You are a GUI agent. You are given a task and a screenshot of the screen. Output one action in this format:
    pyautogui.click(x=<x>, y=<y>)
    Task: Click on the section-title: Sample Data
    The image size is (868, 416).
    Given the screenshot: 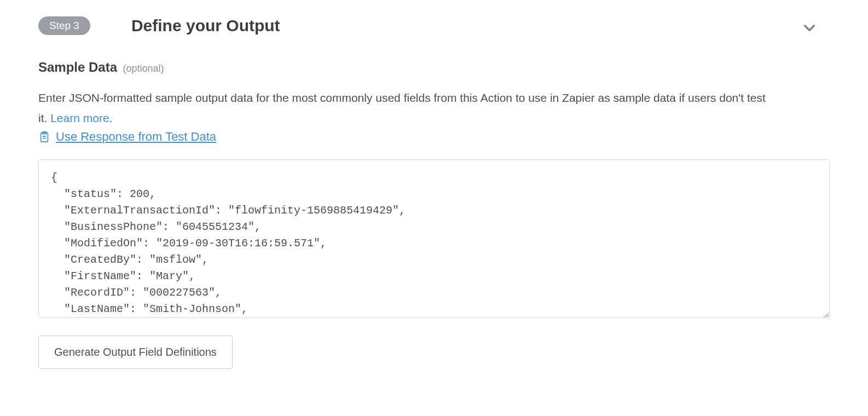 What is the action you would take?
    pyautogui.click(x=78, y=67)
    